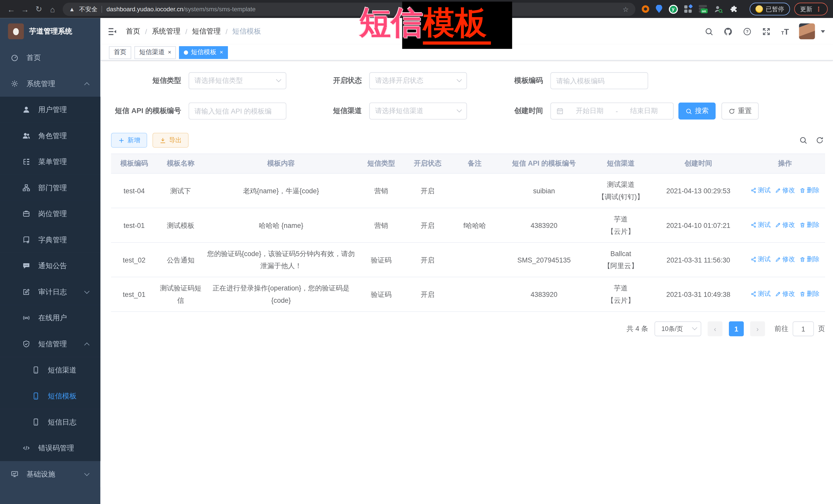 The height and width of the screenshot is (504, 833). What do you see at coordinates (468, 140) in the screenshot?
I see `table-toolbar: 新增 导出` at bounding box center [468, 140].